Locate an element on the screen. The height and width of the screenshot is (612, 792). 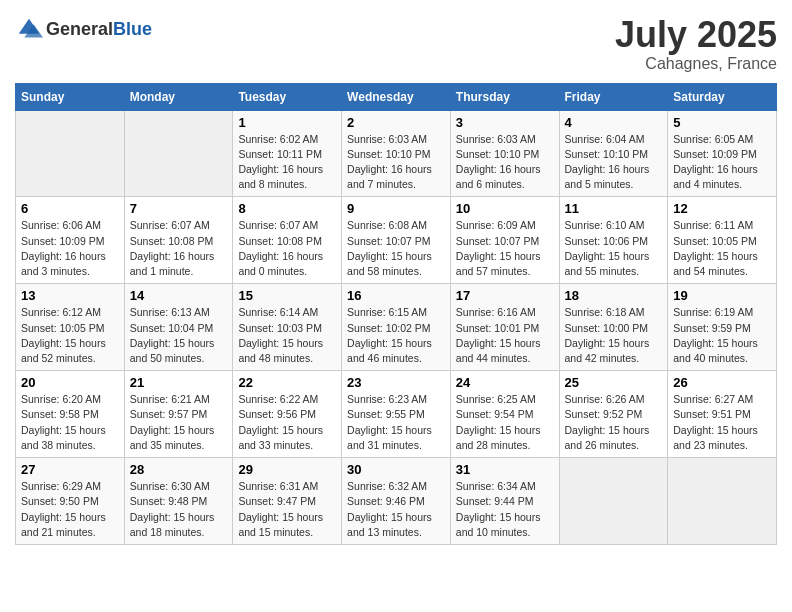
day-info: Sunrise: 6:16 AMSunset: 10:01 PMDaylight… is located at coordinates (505, 336).